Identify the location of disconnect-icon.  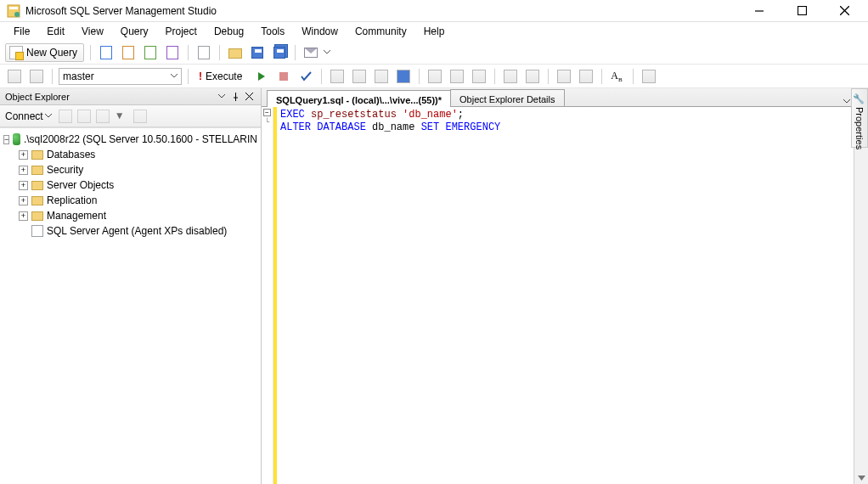
(84, 116).